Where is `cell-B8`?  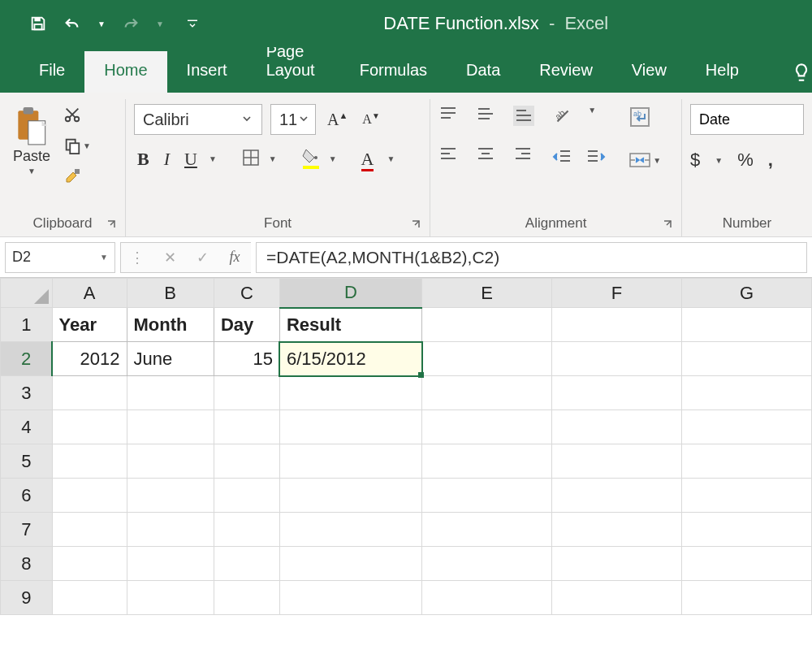 cell-B8 is located at coordinates (171, 564).